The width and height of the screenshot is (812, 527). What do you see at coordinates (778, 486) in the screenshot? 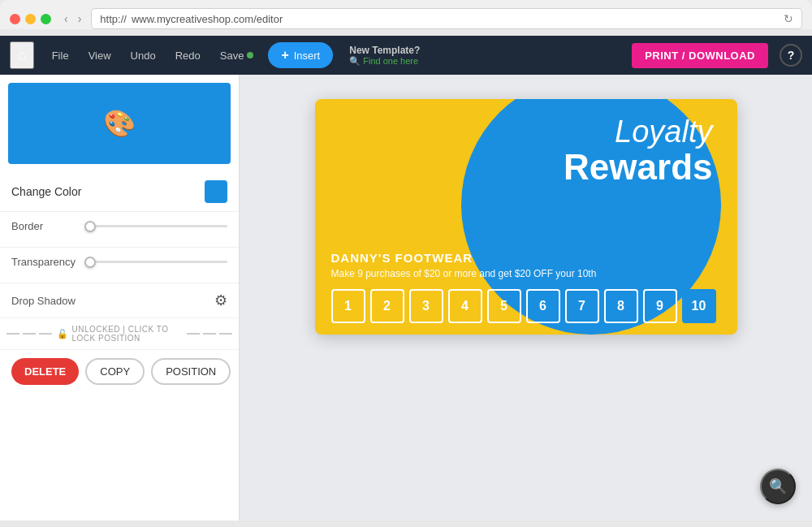
I see `zoom-icon: 🔍` at bounding box center [778, 486].